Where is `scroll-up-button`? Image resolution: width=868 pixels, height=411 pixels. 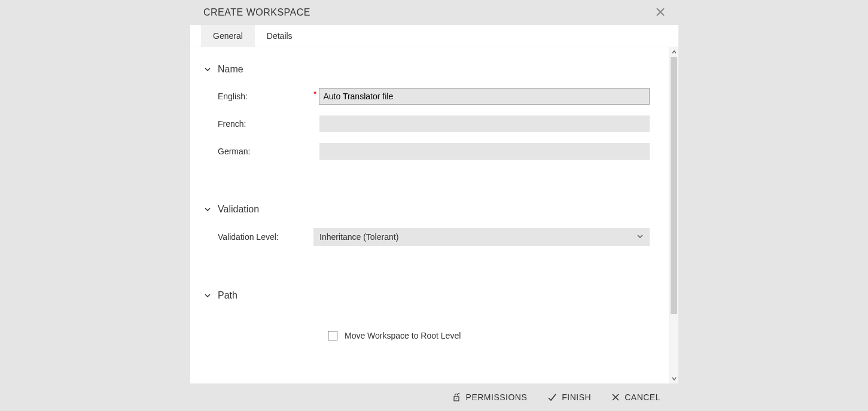 scroll-up-button is located at coordinates (674, 52).